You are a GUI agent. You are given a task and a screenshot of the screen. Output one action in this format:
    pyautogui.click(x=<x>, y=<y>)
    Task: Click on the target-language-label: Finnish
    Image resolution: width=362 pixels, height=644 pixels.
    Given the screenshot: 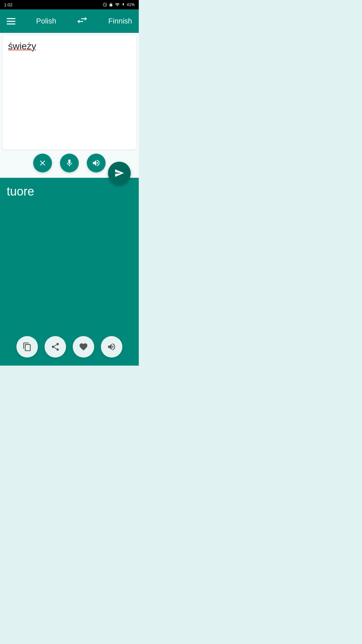 What is the action you would take?
    pyautogui.click(x=120, y=21)
    